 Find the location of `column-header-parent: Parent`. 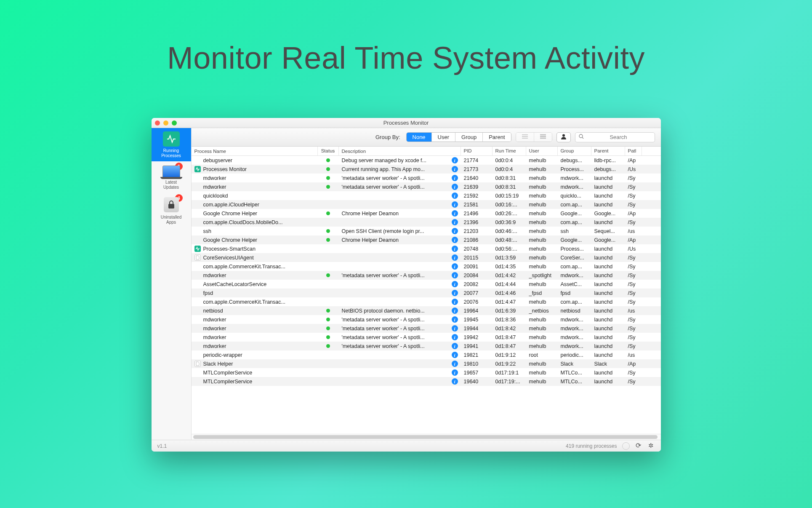

column-header-parent: Parent is located at coordinates (608, 151).